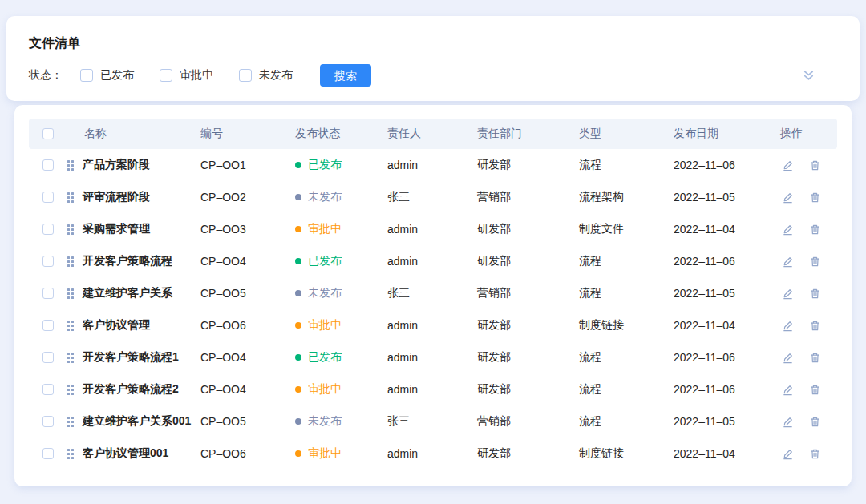 Image resolution: width=866 pixels, height=504 pixels. I want to click on table-row: 开发客户策略流程2 CP–OO4 审批中 admin 研发部 流程 2022–1…, so click(433, 389).